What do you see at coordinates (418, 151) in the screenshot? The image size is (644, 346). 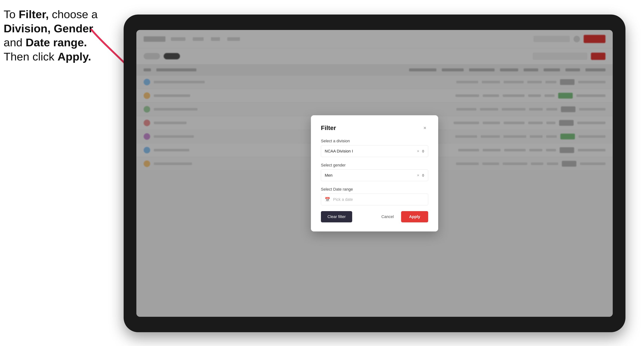 I see `division-clear-icon: ×` at bounding box center [418, 151].